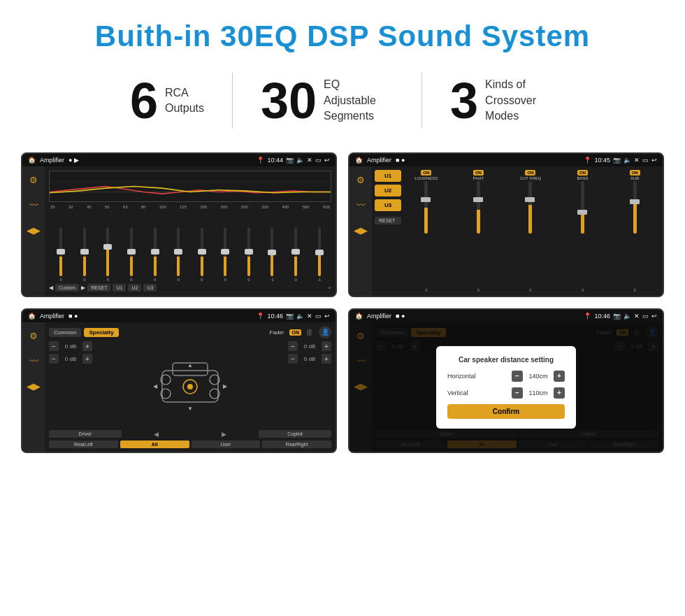 Image resolution: width=685 pixels, height=616 pixels. Describe the element at coordinates (85, 434) in the screenshot. I see `fader-driver-btn: Driver` at that location.